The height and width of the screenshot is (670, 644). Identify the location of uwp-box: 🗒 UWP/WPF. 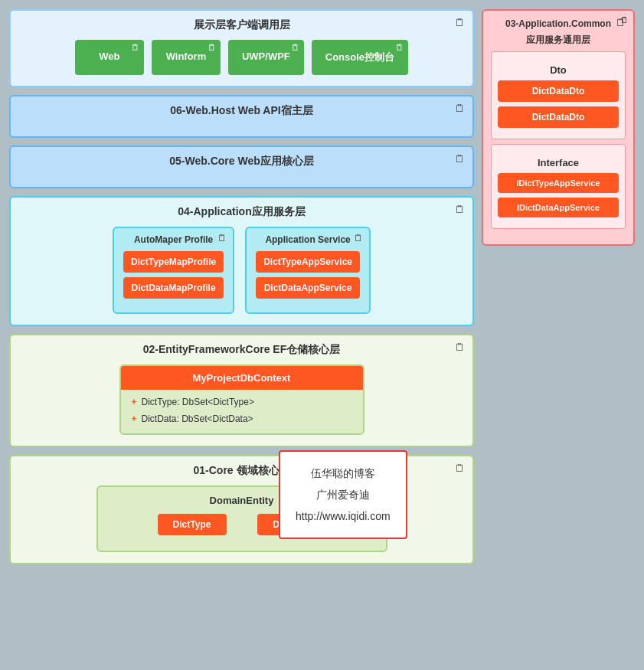
(266, 57).